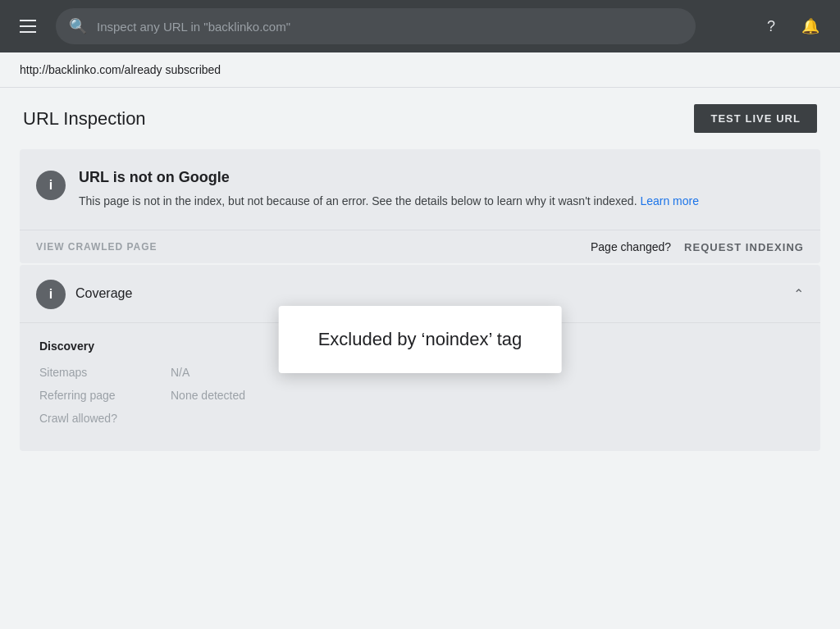 This screenshot has width=840, height=629. What do you see at coordinates (420, 340) in the screenshot?
I see `coverage-tooltip: Excluded by ‘noindex’ tag` at bounding box center [420, 340].